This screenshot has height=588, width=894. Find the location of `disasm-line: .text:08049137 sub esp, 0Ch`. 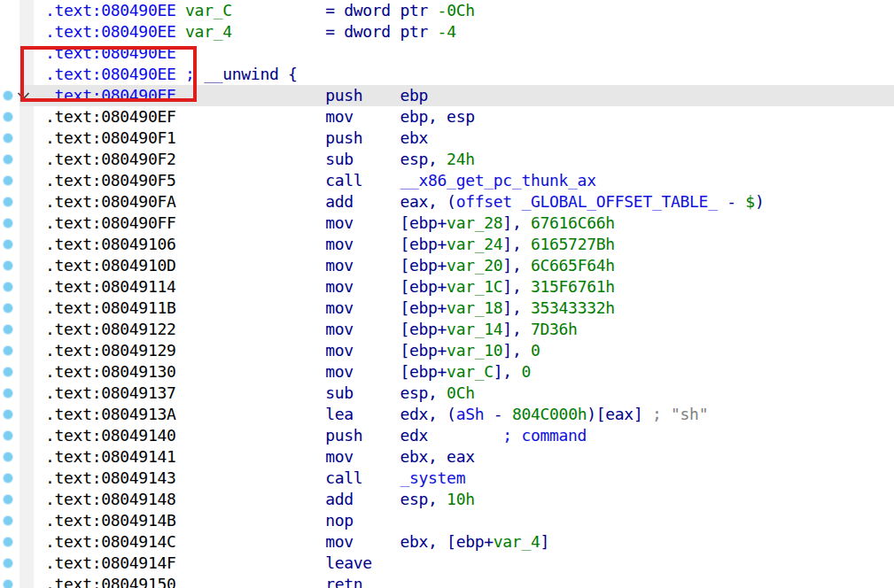

disasm-line: .text:08049137 sub esp, 0Ch is located at coordinates (447, 393).